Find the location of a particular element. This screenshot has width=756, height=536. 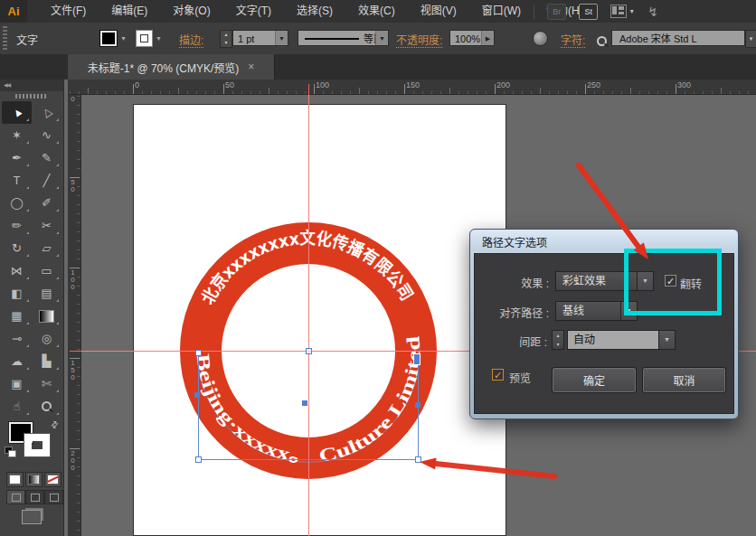

fill-color-control: ▼ is located at coordinates (113, 38).